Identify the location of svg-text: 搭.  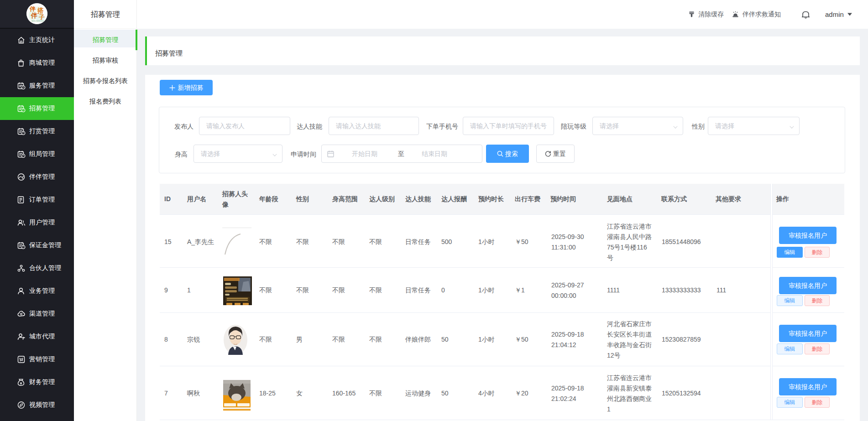
(40, 11).